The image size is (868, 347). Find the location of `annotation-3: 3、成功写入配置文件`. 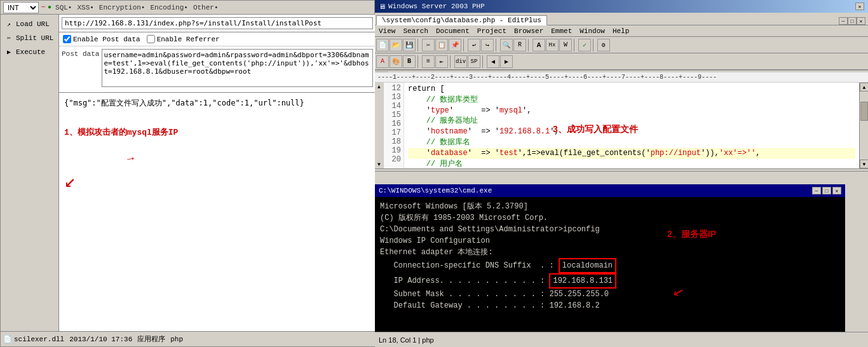

annotation-3: 3、成功写入配置文件 is located at coordinates (595, 130).